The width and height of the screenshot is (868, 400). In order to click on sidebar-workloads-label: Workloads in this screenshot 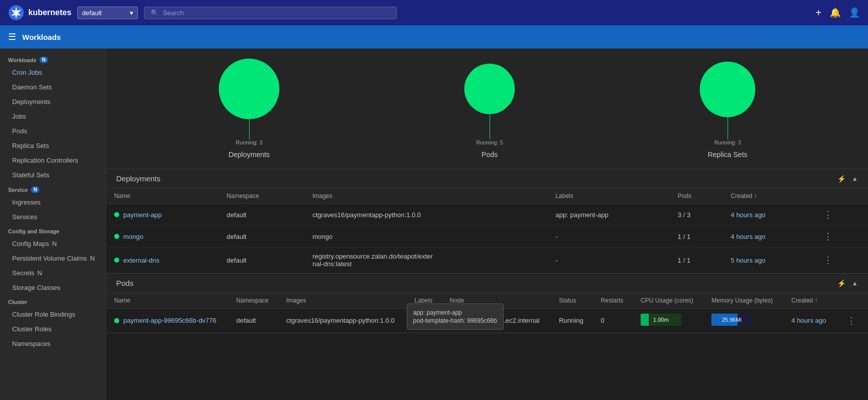, I will do `click(22, 60)`.